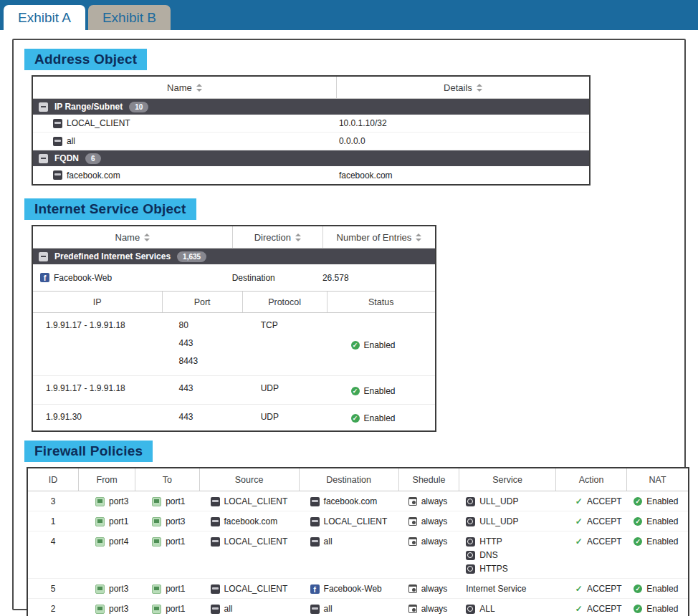  Describe the element at coordinates (311, 87) in the screenshot. I see `address-table-header: Name Details` at that location.